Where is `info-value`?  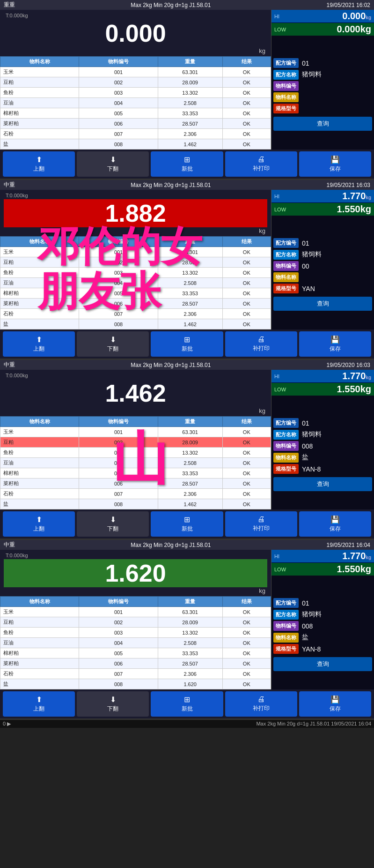 info-value is located at coordinates (336, 277).